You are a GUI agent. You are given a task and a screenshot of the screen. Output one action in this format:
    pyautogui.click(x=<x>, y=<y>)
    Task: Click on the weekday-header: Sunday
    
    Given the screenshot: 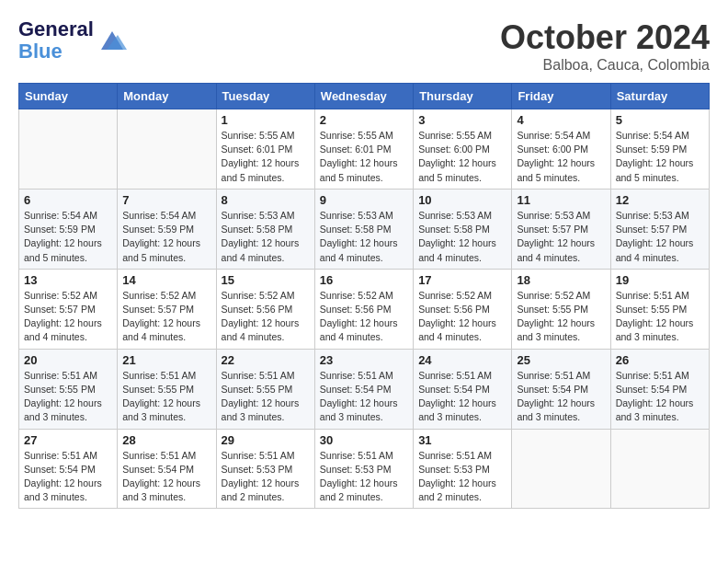 What is the action you would take?
    pyautogui.click(x=68, y=97)
    